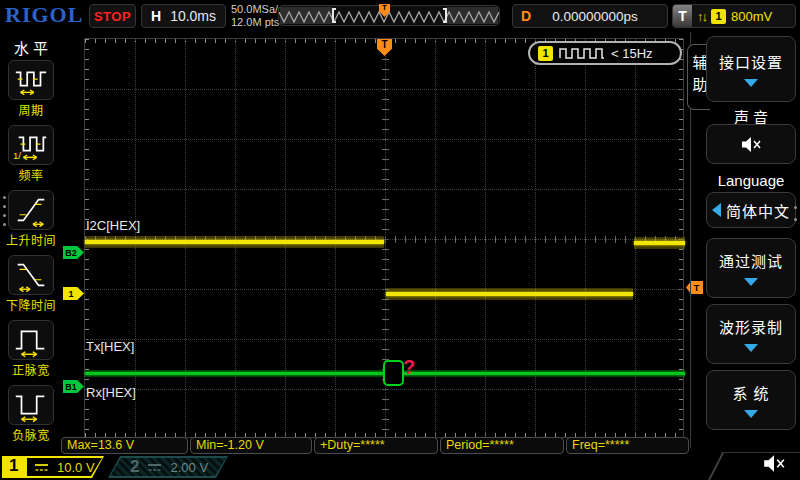 This screenshot has width=800, height=480. I want to click on menu-item-positive-pulse-width: 正脉宽, so click(31, 349).